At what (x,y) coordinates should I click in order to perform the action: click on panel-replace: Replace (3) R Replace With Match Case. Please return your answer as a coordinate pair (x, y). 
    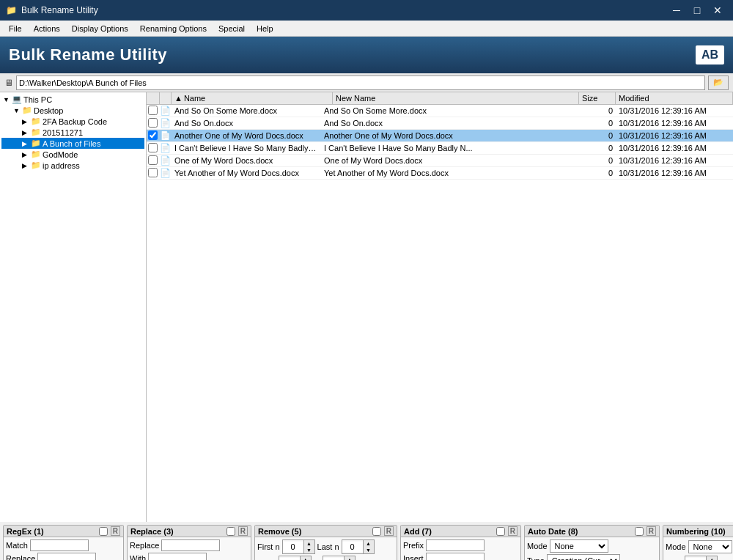
    Looking at the image, I should click on (189, 542).